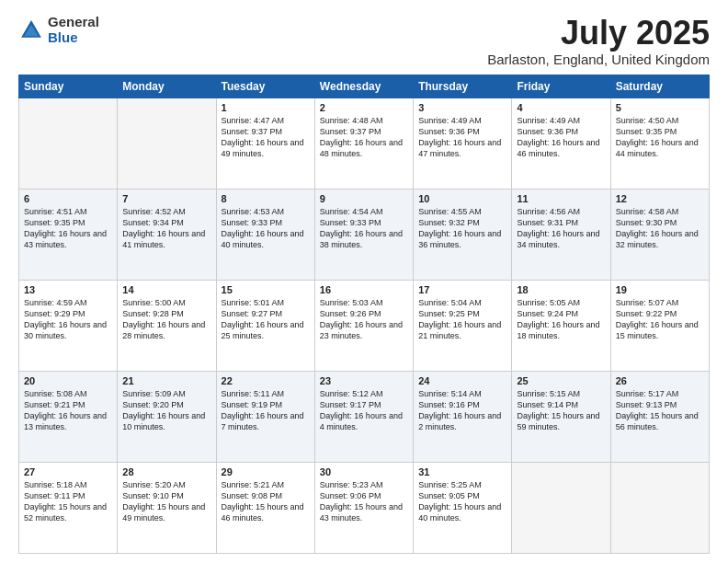 The width and height of the screenshot is (728, 563). I want to click on day-info: Sunrise: 5:09 AMSunset: 9:20 PMDaylight:…, so click(166, 410).